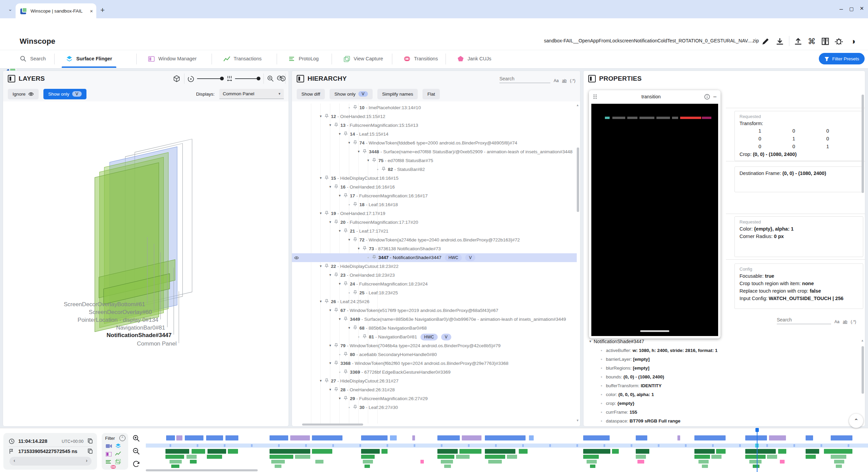  Describe the element at coordinates (90, 344) in the screenshot. I see `layer-label: Common Panel` at that location.